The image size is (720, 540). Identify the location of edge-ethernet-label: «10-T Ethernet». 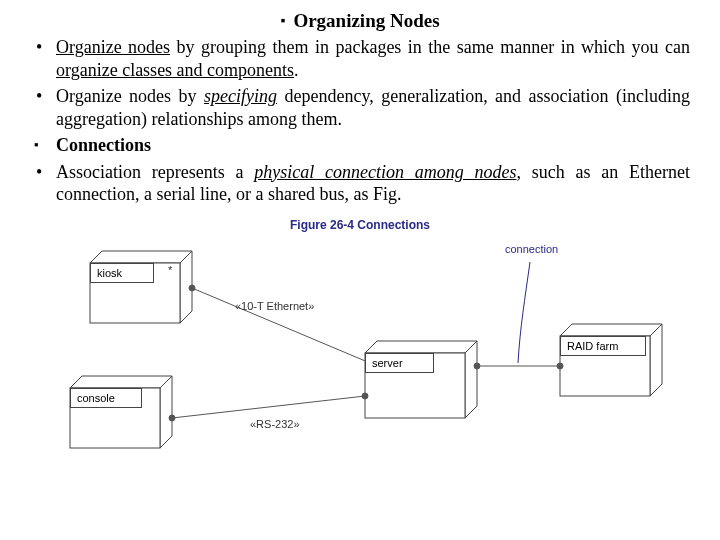
(274, 306).